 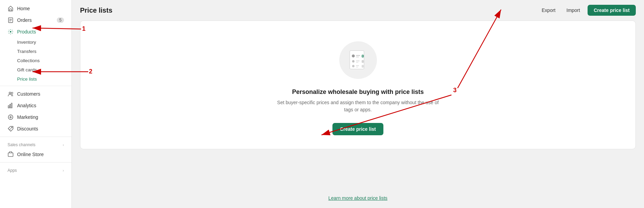 What do you see at coordinates (36, 79) in the screenshot?
I see `sidebar-sub-item-price-lists: Price lists` at bounding box center [36, 79].